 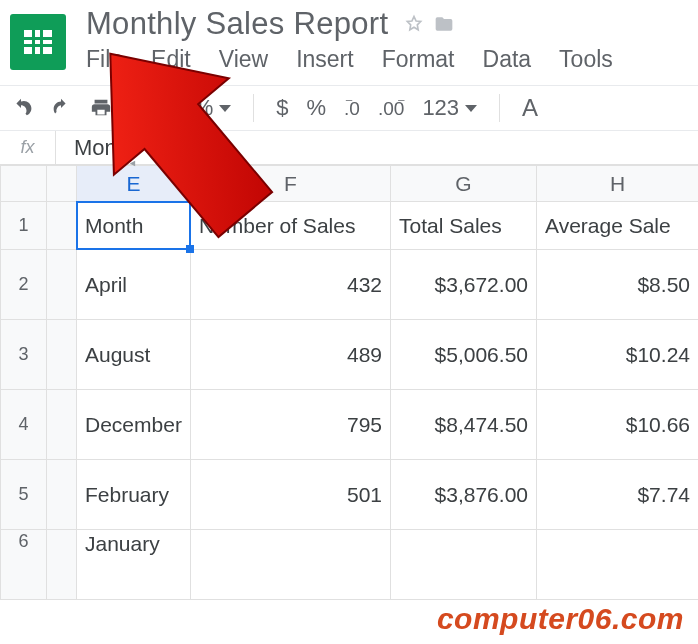 I want to click on cell-f1: Number of Sales, so click(x=291, y=226).